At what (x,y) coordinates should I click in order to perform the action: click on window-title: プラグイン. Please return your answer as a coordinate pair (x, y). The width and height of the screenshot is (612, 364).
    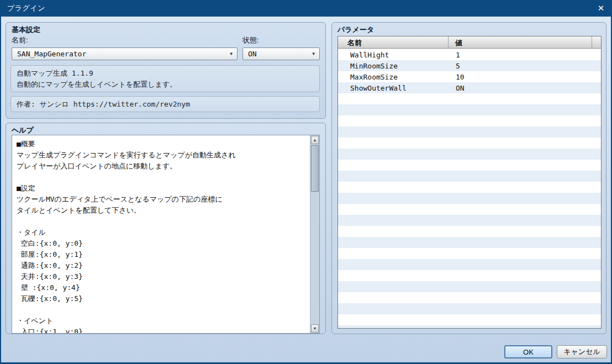
    Looking at the image, I should click on (27, 8).